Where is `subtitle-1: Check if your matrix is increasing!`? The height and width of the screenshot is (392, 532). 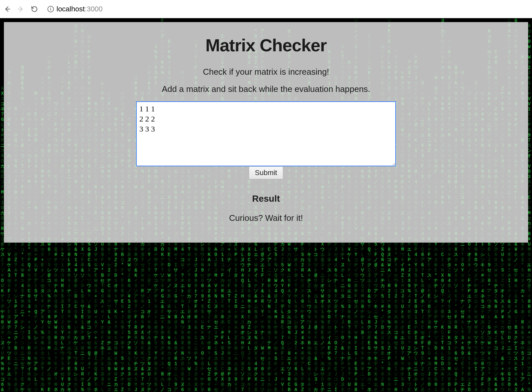
subtitle-1: Check if your matrix is increasing! is located at coordinates (266, 72).